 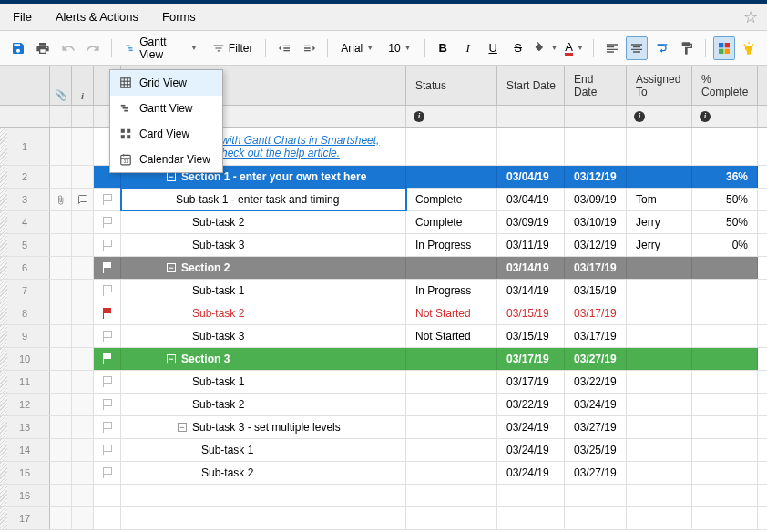 What do you see at coordinates (531, 268) in the screenshot?
I see `cell-start: 03/14/19` at bounding box center [531, 268].